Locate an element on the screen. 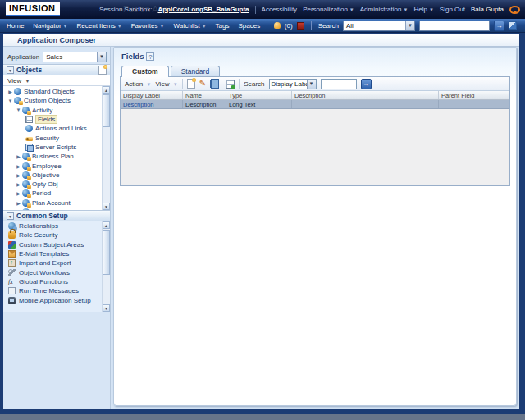 The width and height of the screenshot is (525, 420). tree-view-menu: View ▼ is located at coordinates (18, 80).